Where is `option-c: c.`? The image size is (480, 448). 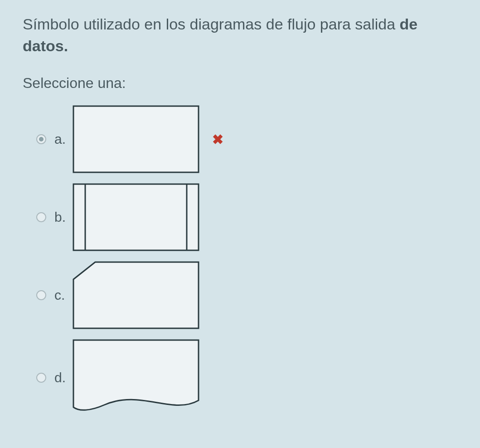 option-c: c. is located at coordinates (249, 295).